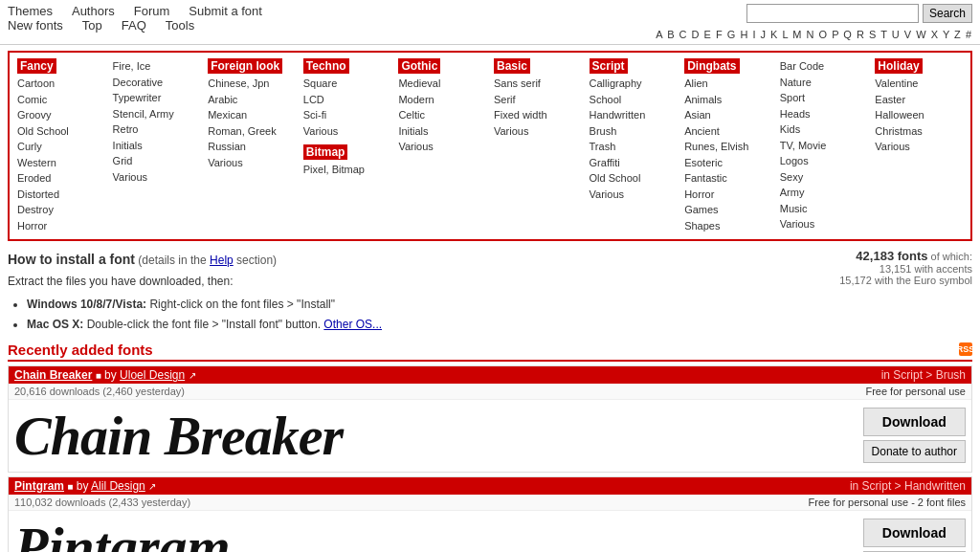 The image size is (980, 552). What do you see at coordinates (697, 34) in the screenshot?
I see `alpha-d: D` at bounding box center [697, 34].